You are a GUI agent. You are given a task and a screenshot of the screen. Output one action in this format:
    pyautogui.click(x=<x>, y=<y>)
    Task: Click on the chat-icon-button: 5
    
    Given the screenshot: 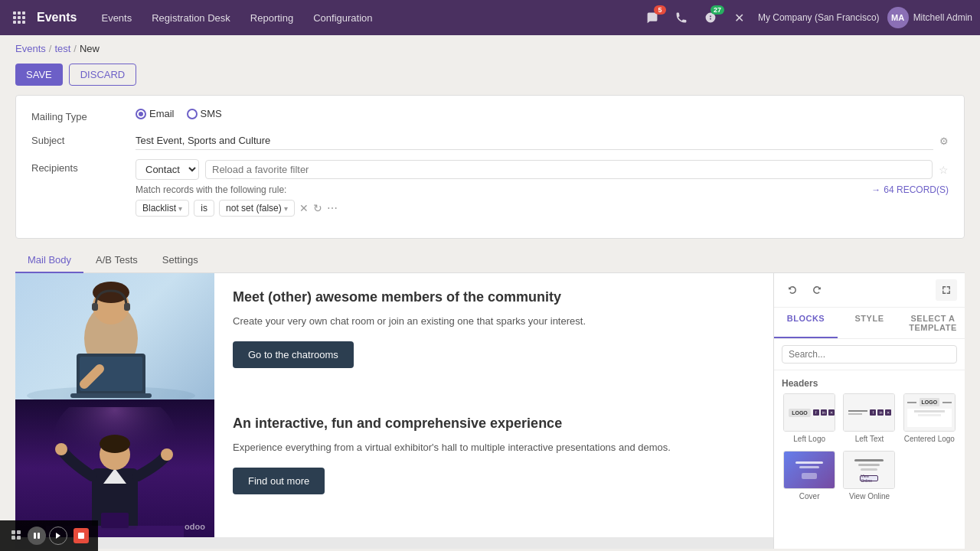 What is the action you would take?
    pyautogui.click(x=652, y=18)
    